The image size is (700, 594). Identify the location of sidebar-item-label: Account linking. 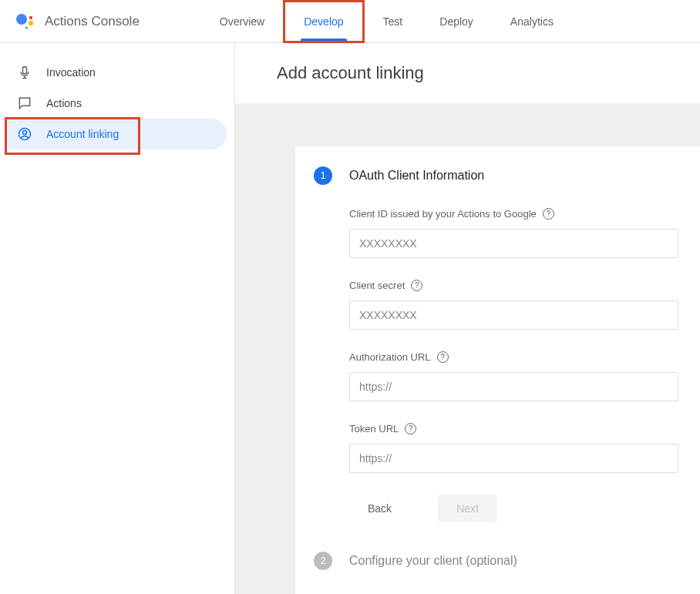
(82, 134).